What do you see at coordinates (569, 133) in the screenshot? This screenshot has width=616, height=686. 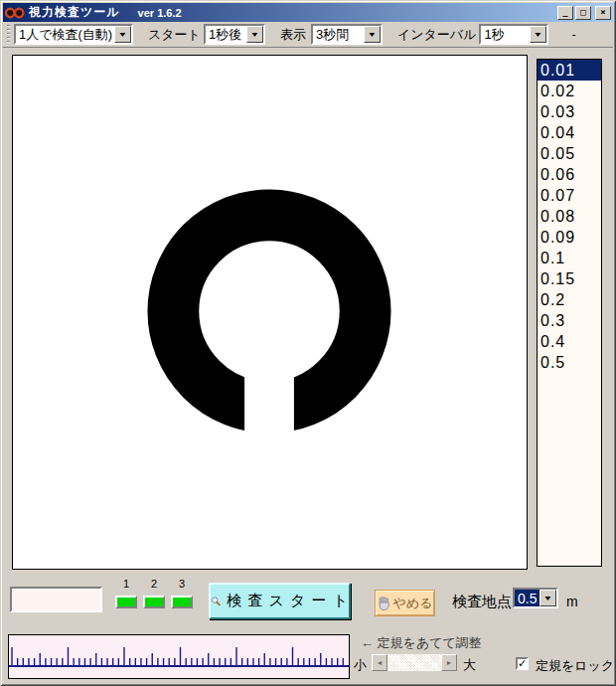 I see `acuity-list-item: 0.04` at bounding box center [569, 133].